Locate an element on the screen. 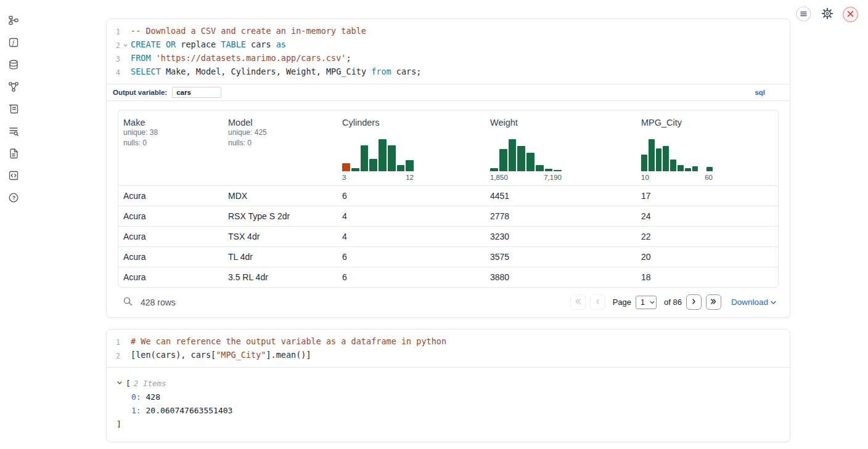 The height and width of the screenshot is (449, 868). top-right-toolbar is located at coordinates (827, 15).